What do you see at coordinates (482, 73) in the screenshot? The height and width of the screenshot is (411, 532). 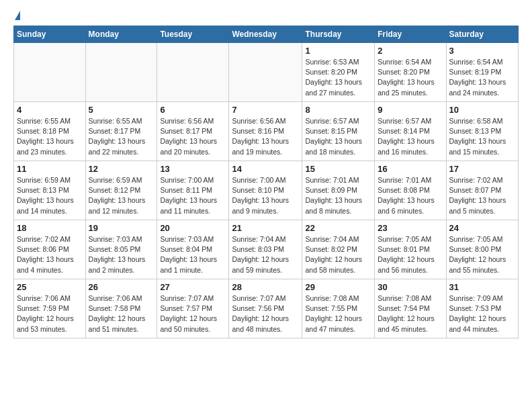 I see `calendar-cell: 3Sunrise: 6:54 AMSunset: 8:19 PMDaylight…` at bounding box center [482, 73].